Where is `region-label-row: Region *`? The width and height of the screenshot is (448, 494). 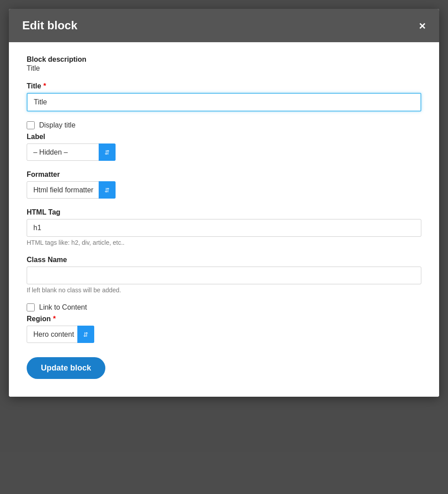 region-label-row: Region * is located at coordinates (224, 319).